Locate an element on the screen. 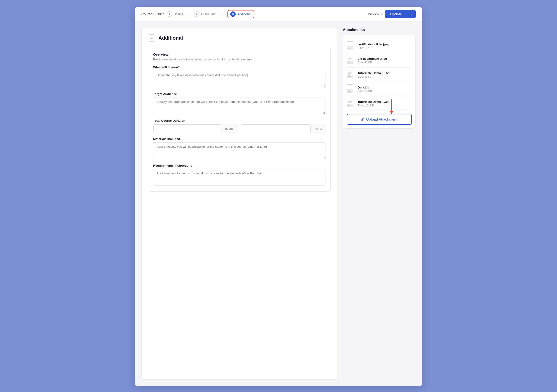 Image resolution: width=557 pixels, height=392 pixels. hours-input: 0 is located at coordinates (188, 129).